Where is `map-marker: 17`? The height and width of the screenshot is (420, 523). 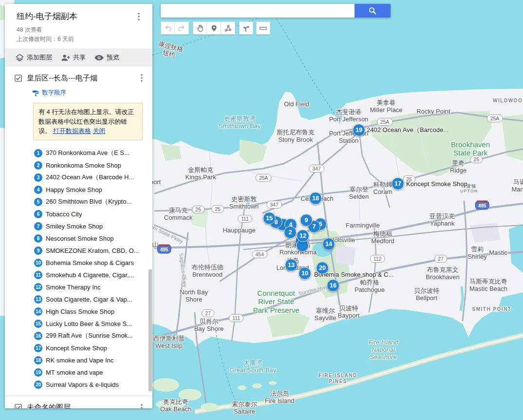 map-marker: 17 is located at coordinates (398, 184).